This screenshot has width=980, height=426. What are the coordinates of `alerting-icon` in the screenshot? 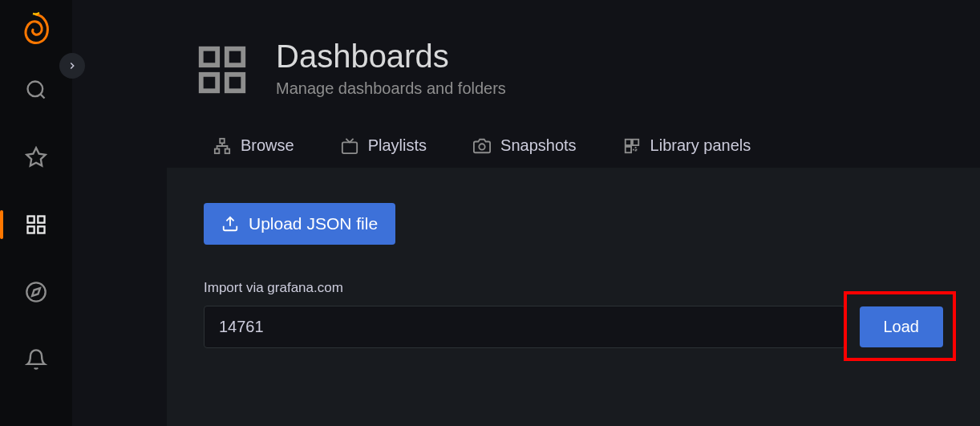 It's located at (36, 359).